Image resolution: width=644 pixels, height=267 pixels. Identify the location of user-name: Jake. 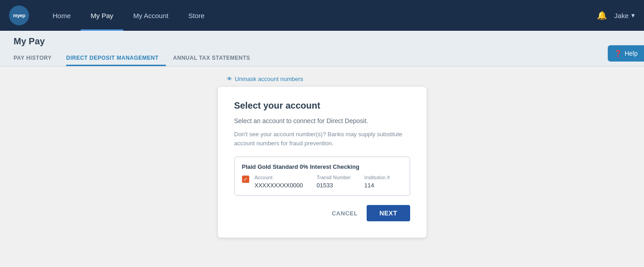
(621, 15).